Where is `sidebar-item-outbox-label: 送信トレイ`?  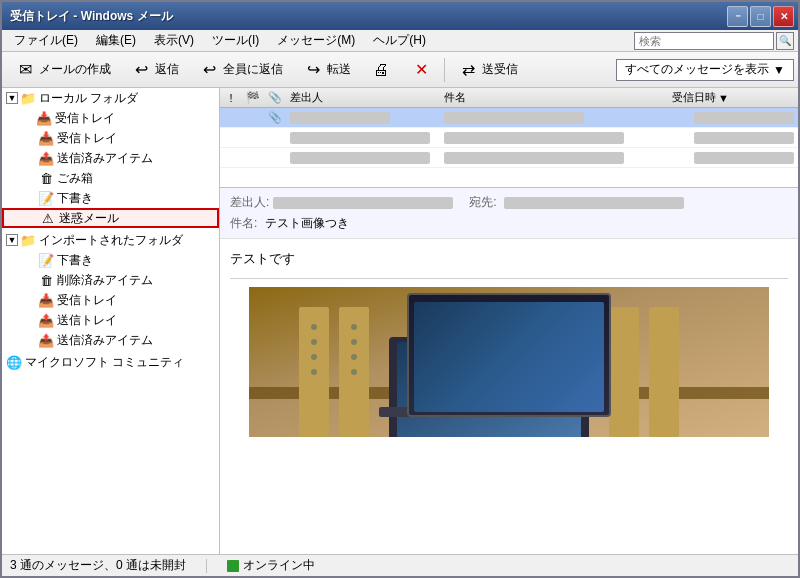 sidebar-item-outbox-label: 送信トレイ is located at coordinates (87, 320).